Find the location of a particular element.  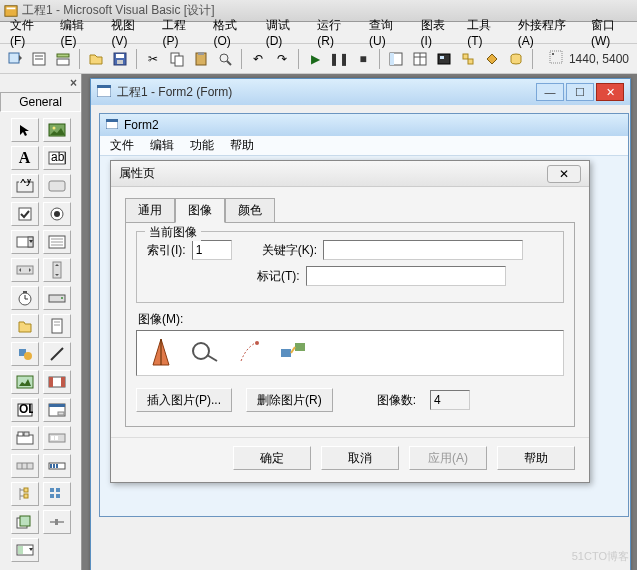

commandbutton-tool-icon is located at coordinates (57, 186).